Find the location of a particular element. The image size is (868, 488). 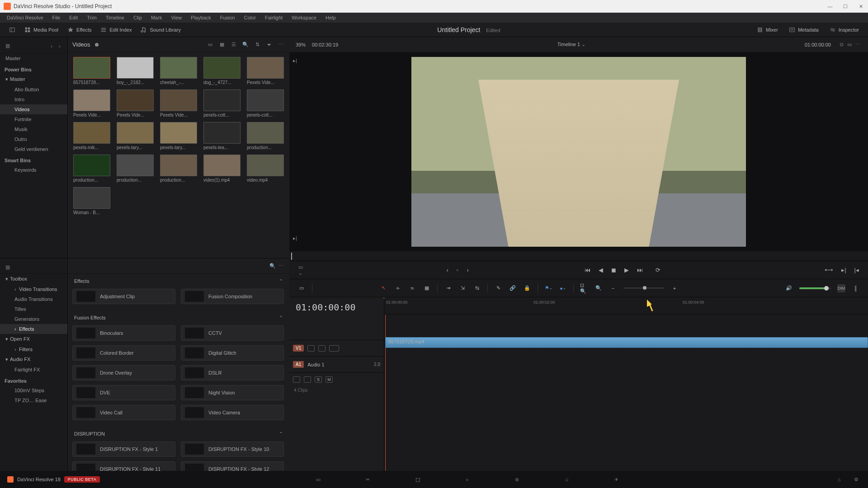

clip-card: pexels-cott... is located at coordinates (222, 103).